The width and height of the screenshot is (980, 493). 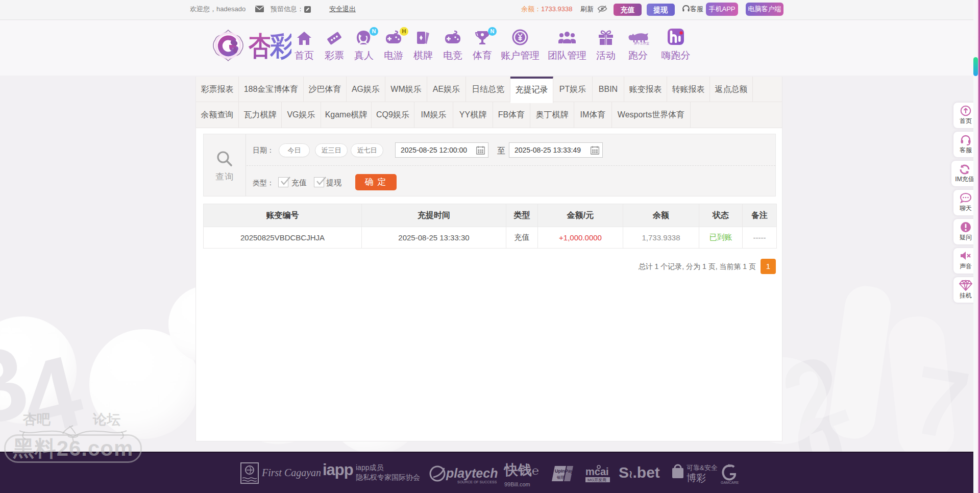 What do you see at coordinates (702, 467) in the screenshot?
I see `svg-text: 可靠&安全` at bounding box center [702, 467].